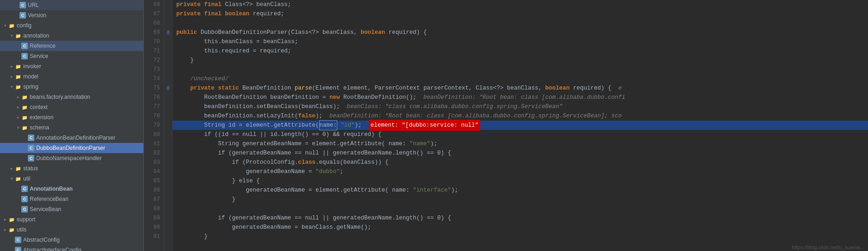 The image size is (868, 251). What do you see at coordinates (202, 79) in the screenshot?
I see `comment-token: /unchecked/` at bounding box center [202, 79].